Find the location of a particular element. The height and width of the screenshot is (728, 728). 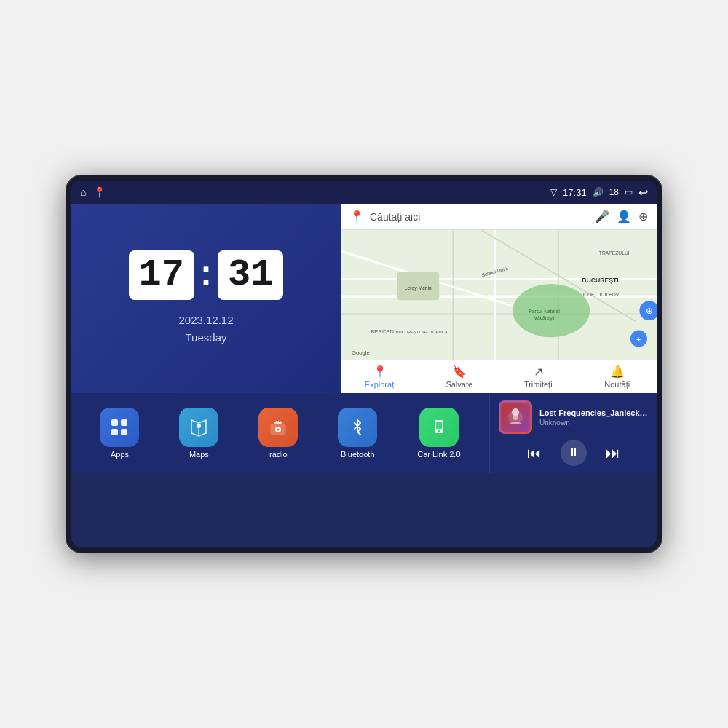

music-title: Lost Frequencies_Janieck Devy-... is located at coordinates (594, 413).